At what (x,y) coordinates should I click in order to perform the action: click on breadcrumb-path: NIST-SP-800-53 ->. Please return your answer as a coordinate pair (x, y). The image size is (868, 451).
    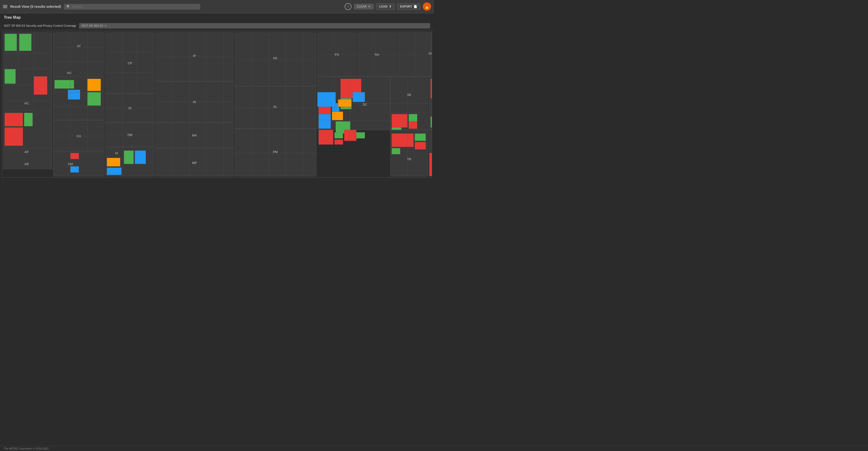
    Looking at the image, I should click on (255, 26).